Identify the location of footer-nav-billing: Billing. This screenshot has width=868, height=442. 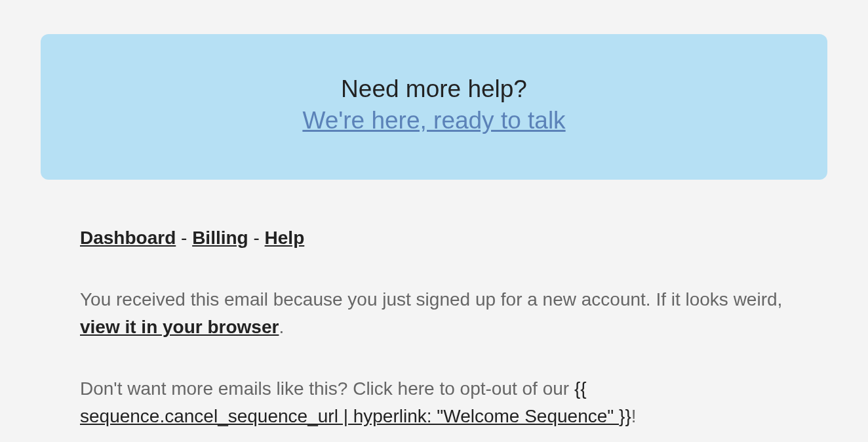
(220, 237).